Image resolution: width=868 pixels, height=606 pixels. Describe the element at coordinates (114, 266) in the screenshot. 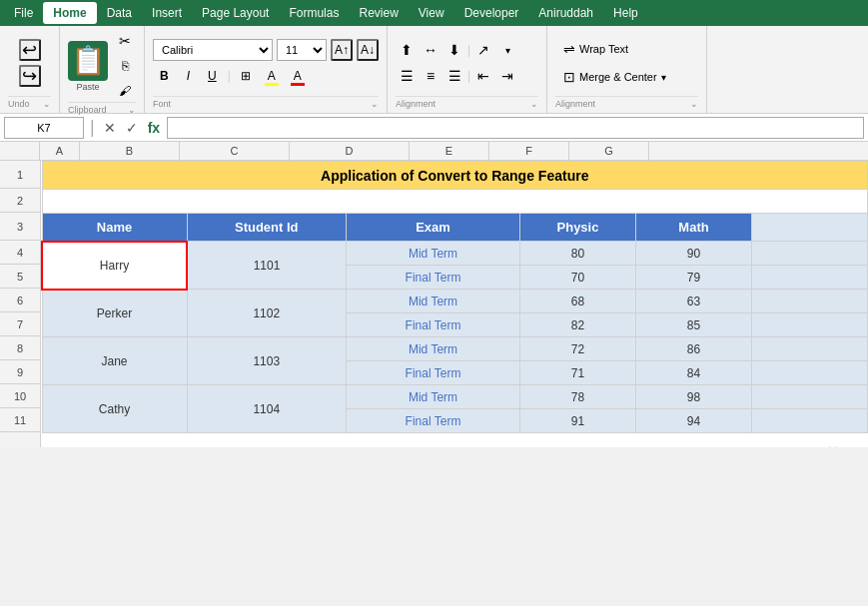

I see `cell-harry: Harry` at that location.